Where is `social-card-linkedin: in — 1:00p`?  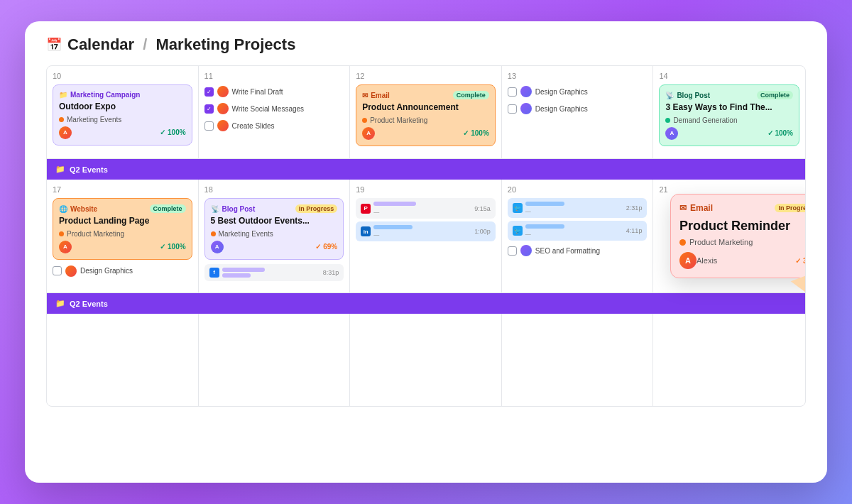
social-card-linkedin: in — 1:00p is located at coordinates (426, 231).